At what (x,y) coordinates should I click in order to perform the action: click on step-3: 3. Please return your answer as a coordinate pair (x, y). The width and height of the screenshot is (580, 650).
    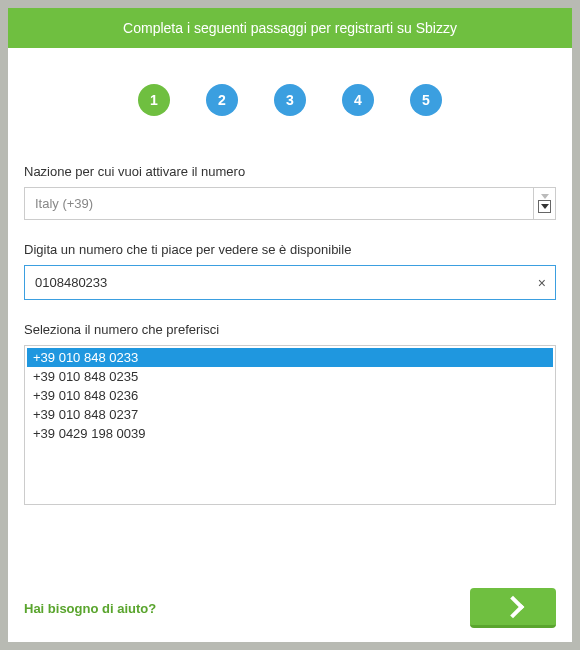
    Looking at the image, I should click on (290, 100).